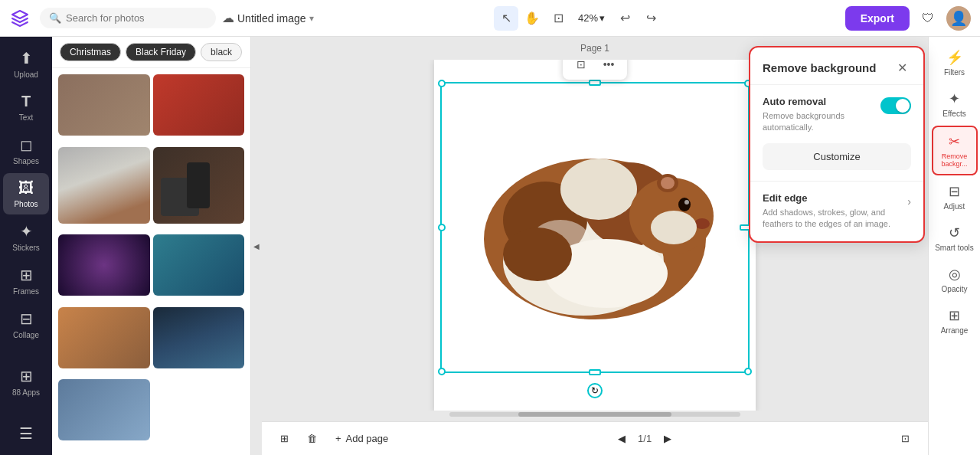 Image resolution: width=980 pixels, height=455 pixels. Describe the element at coordinates (26, 319) in the screenshot. I see `collage-icon: ⊟` at that location.